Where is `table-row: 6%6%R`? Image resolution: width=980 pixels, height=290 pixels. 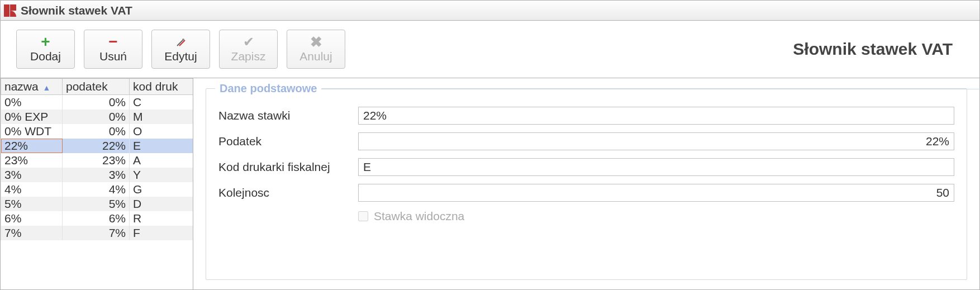 table-row: 6%6%R is located at coordinates (97, 218).